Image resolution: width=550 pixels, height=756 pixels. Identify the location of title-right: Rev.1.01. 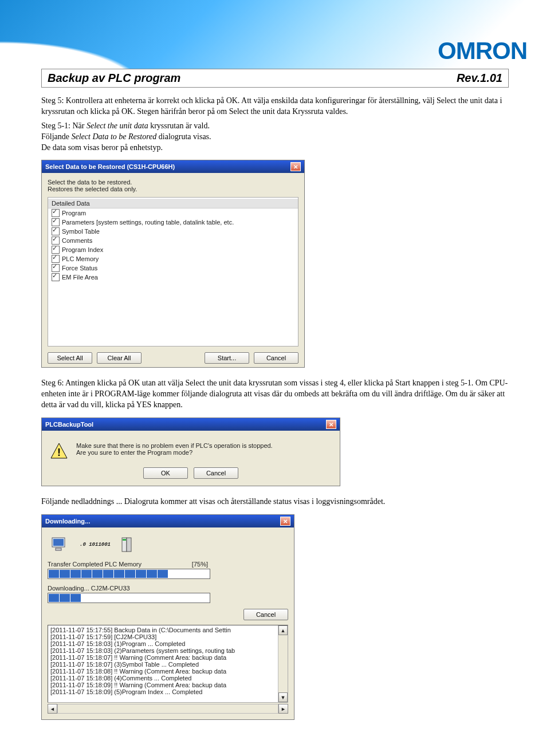
(480, 78).